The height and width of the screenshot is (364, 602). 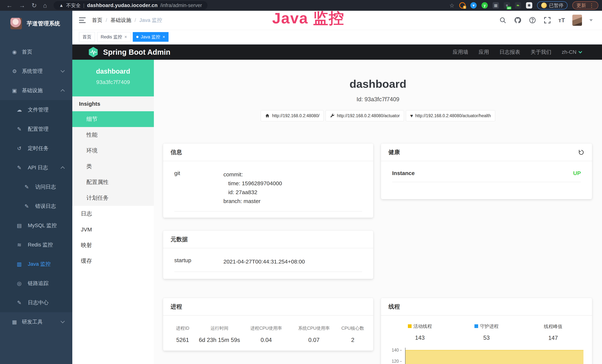 I want to click on sba-item-caches: 缓存, so click(x=113, y=261).